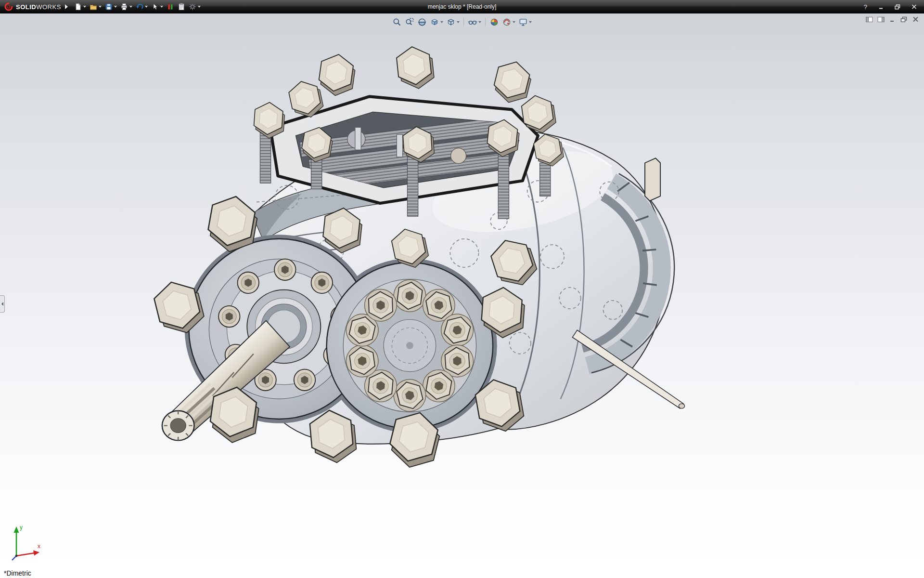  I want to click on minimize-button, so click(881, 7).